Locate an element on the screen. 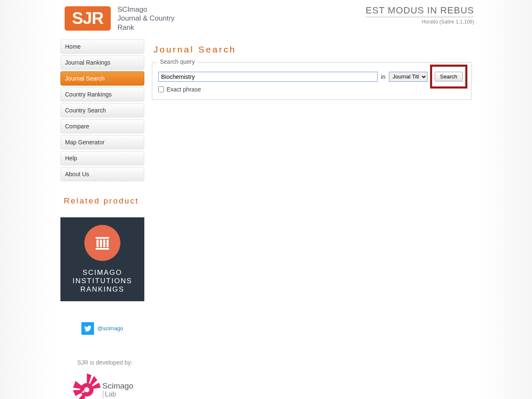 The image size is (532, 399). related-product-title: Related product is located at coordinates (104, 201).